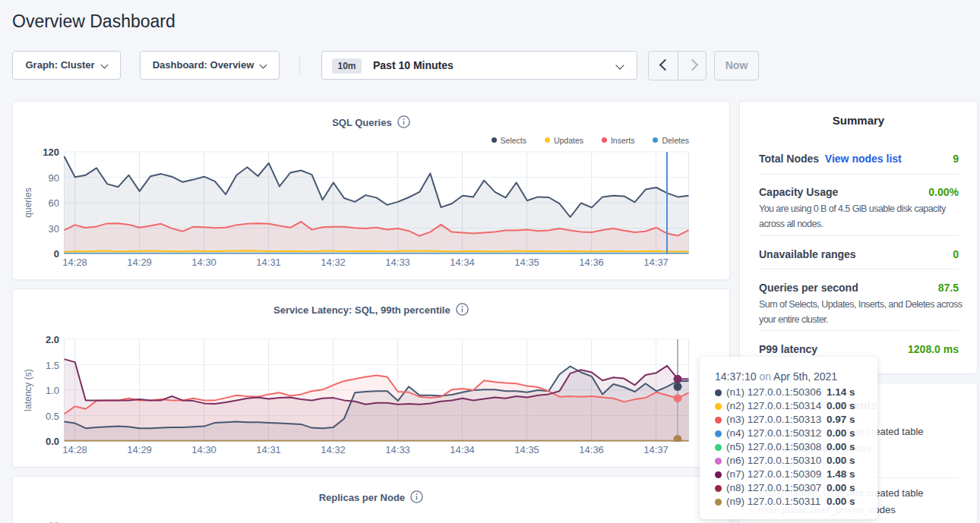 Image resolution: width=980 pixels, height=523 pixels. Describe the element at coordinates (56, 254) in the screenshot. I see `svg-text: 0` at that location.